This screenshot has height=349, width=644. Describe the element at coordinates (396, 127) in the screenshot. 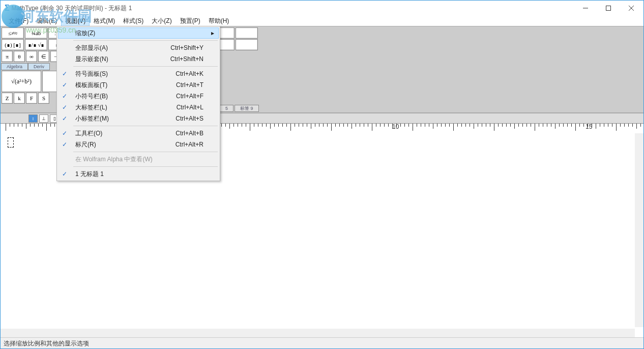

I see `ruler-label-10: 10` at that location.